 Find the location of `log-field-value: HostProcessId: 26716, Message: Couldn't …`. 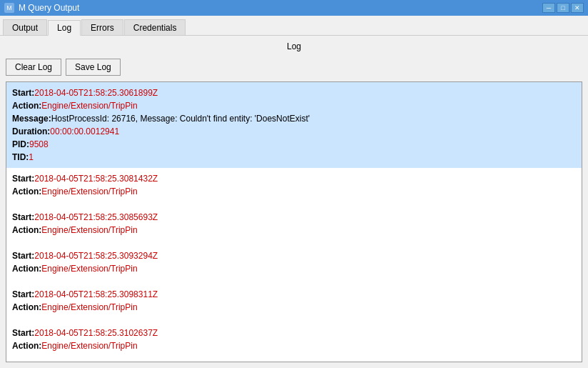

log-field-value: HostProcessId: 26716, Message: Couldn't … is located at coordinates (181, 119).